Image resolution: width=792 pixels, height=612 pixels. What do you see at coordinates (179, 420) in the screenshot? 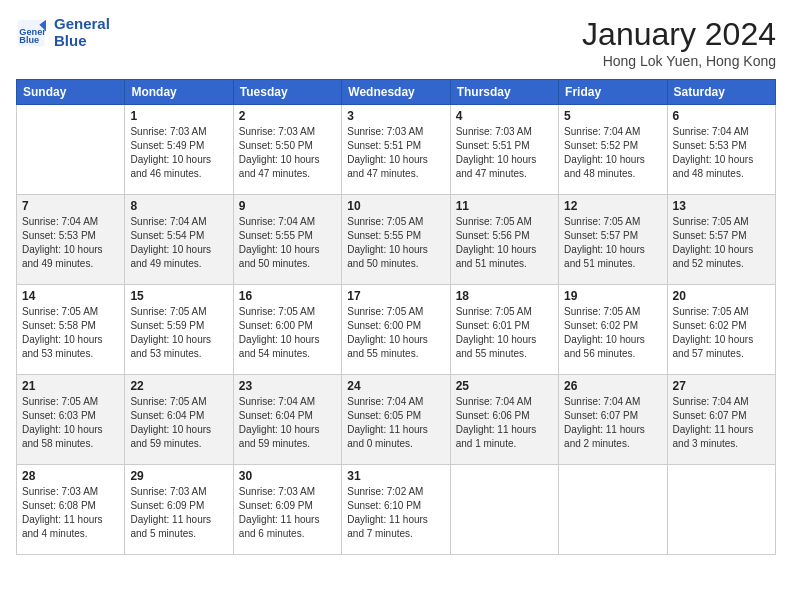
I see `calendar-day-cell: 22Sunrise: 7:05 AM Sunset: 6:04 PM Dayli…` at bounding box center [179, 420].